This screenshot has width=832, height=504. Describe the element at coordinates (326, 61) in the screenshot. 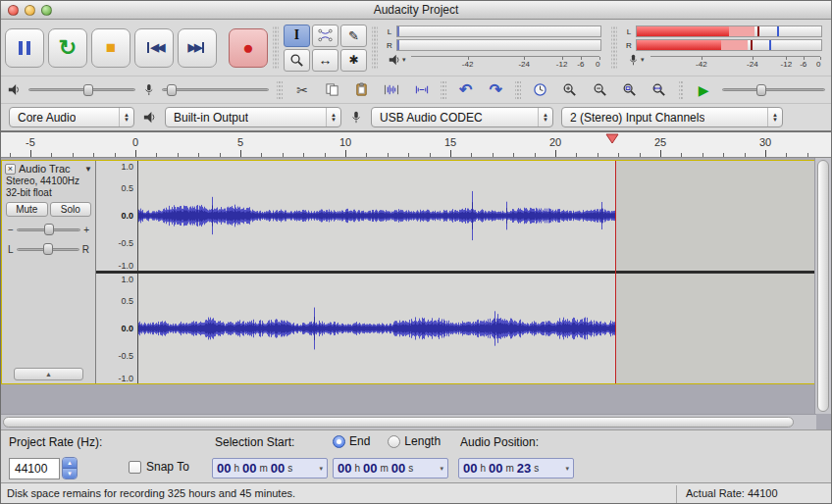

I see `timeshift-tool-button: ↔` at that location.